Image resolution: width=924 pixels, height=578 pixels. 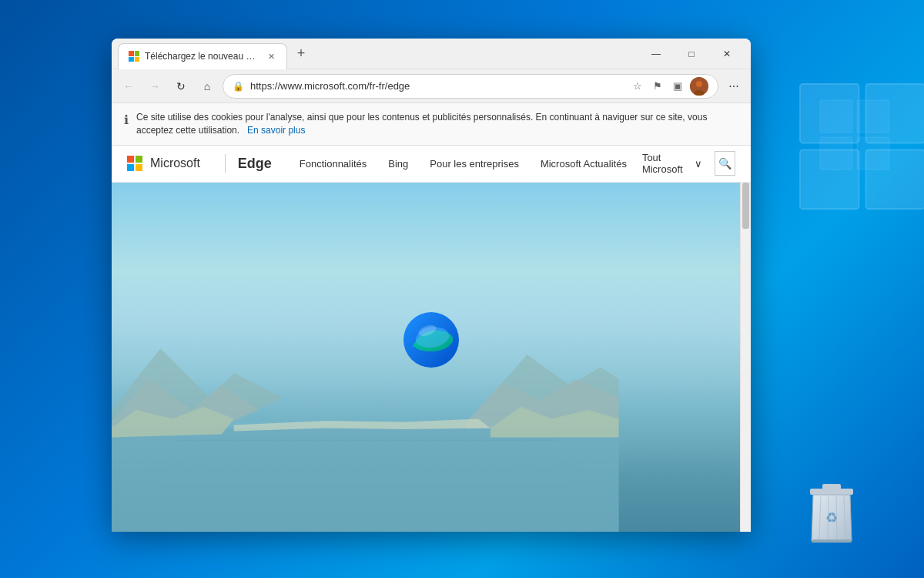 What do you see at coordinates (378, 54) in the screenshot?
I see `tab-area: Téléchargez le nouveau navigate... ✕ +` at bounding box center [378, 54].